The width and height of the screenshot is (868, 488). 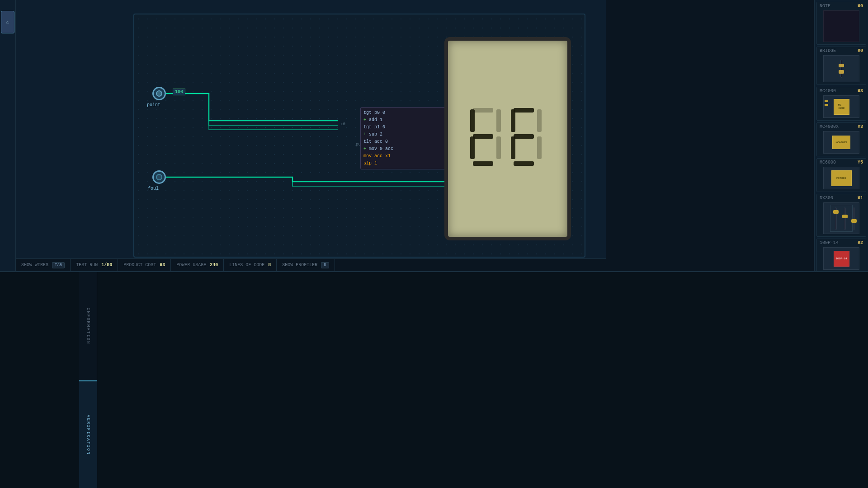 I want to click on tab-verification: VERIFICATION, so click(x=88, y=435).